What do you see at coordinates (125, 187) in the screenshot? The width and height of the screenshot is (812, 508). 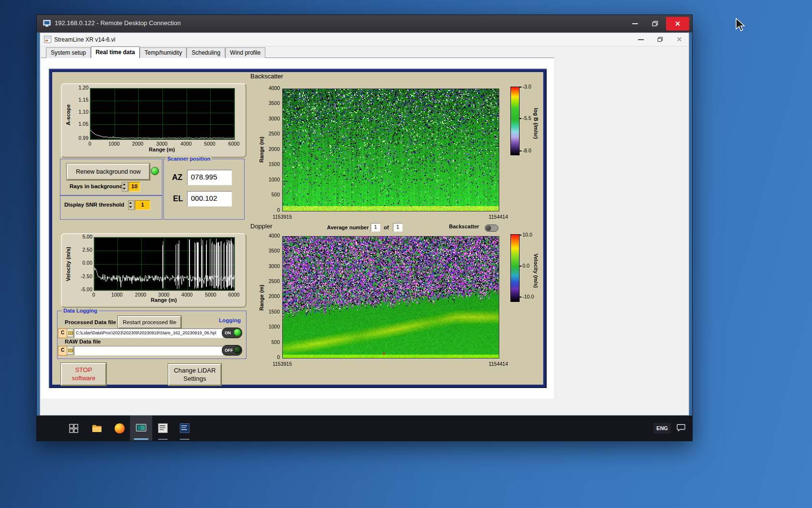 I see `rays-in-background-spinner` at bounding box center [125, 187].